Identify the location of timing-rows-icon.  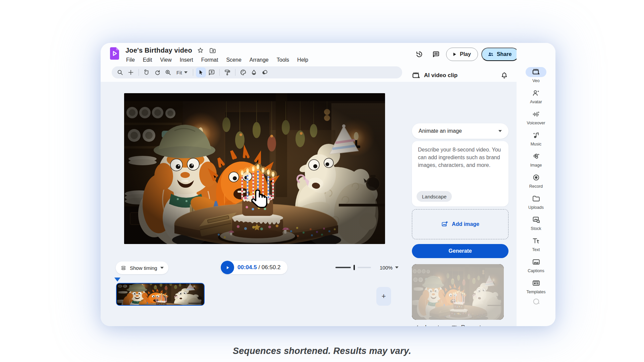
(123, 268).